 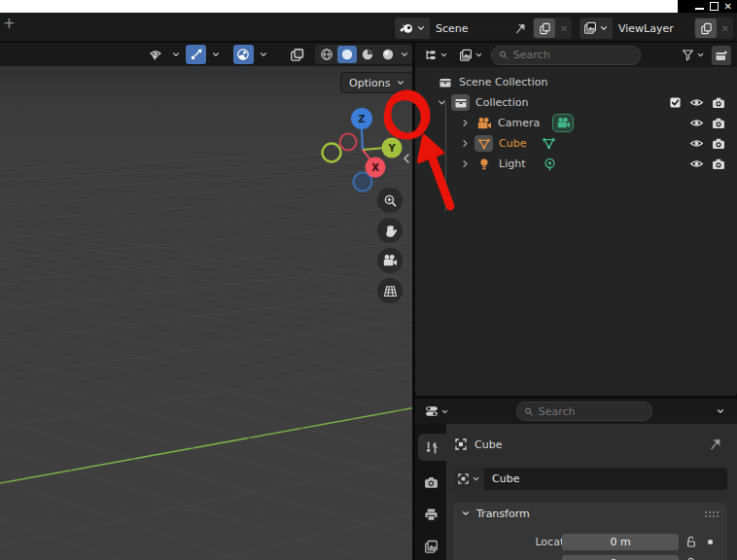 What do you see at coordinates (263, 54) in the screenshot?
I see `overlays-dropdown` at bounding box center [263, 54].